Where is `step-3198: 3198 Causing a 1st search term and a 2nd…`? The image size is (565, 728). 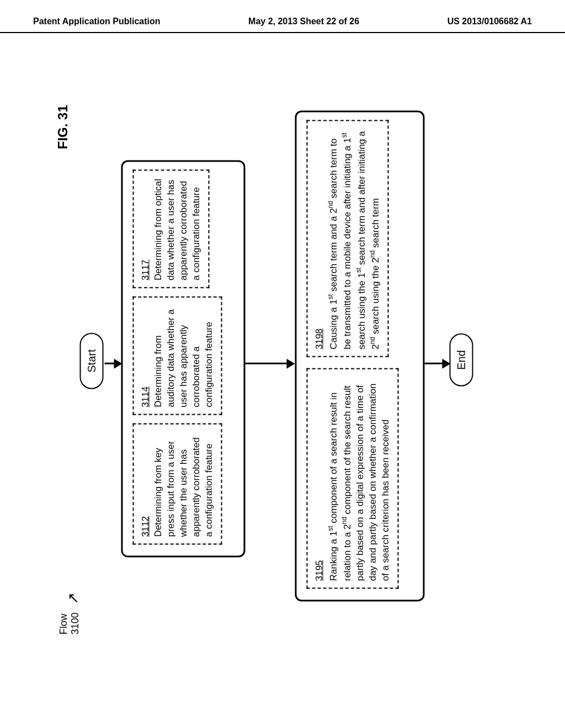
step-3198: 3198 Causing a 1st search term and a 2nd… is located at coordinates (348, 239).